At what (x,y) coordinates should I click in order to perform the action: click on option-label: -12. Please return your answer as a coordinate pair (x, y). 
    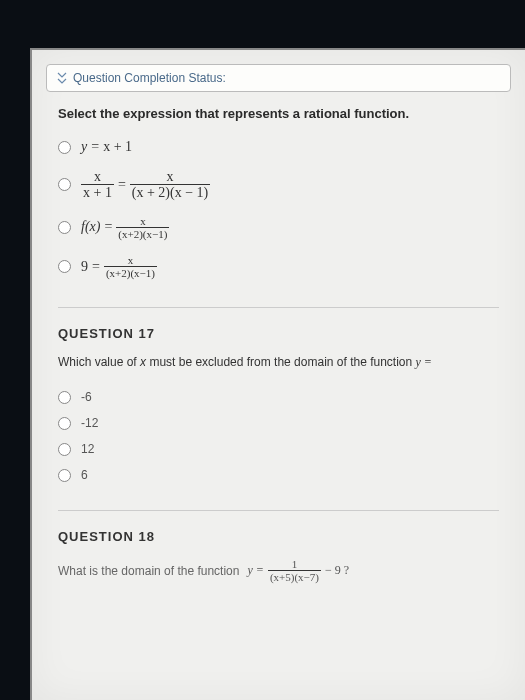
    Looking at the image, I should click on (90, 423).